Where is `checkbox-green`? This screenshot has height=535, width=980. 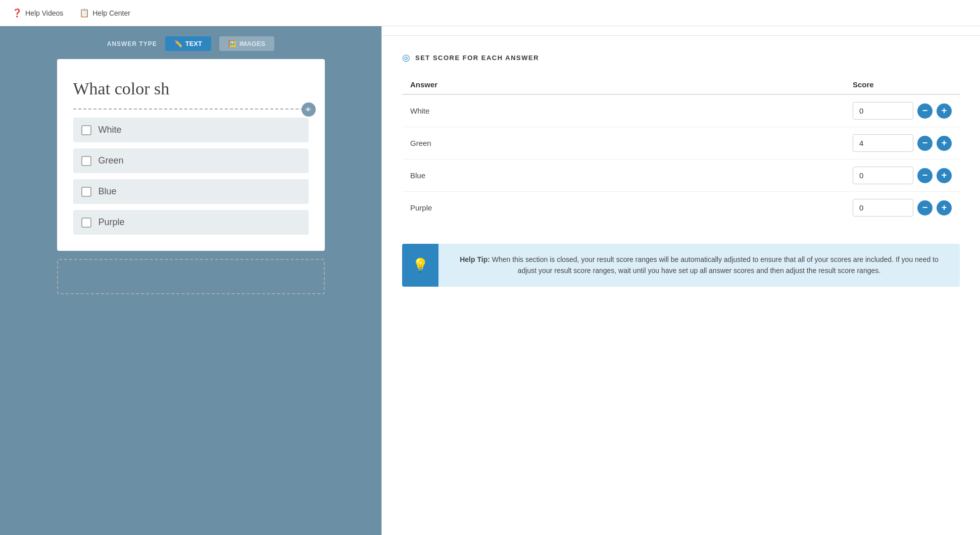 checkbox-green is located at coordinates (86, 161).